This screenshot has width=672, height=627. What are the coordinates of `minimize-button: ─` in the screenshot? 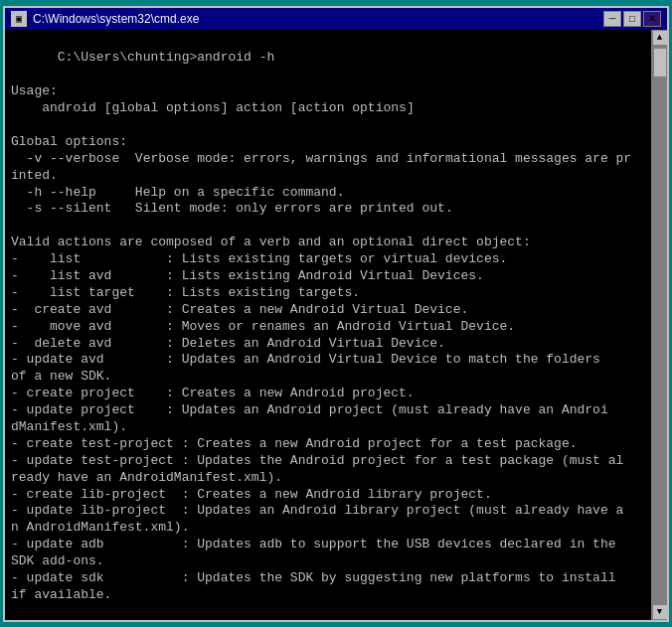 It's located at (612, 19).